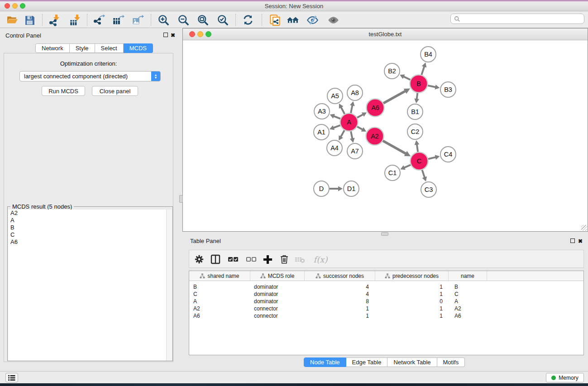 This screenshot has width=588, height=386. What do you see at coordinates (200, 34) in the screenshot?
I see `network-minimize-button` at bounding box center [200, 34].